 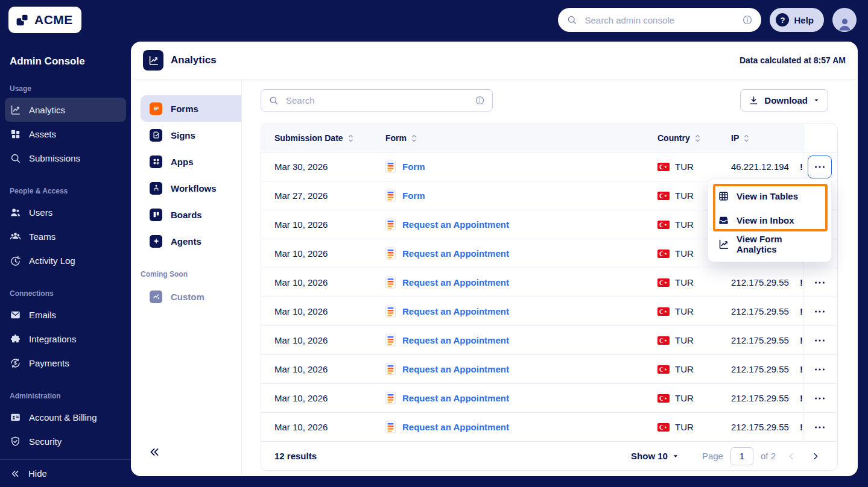 I want to click on subnav-item-boards: Boards, so click(x=191, y=215).